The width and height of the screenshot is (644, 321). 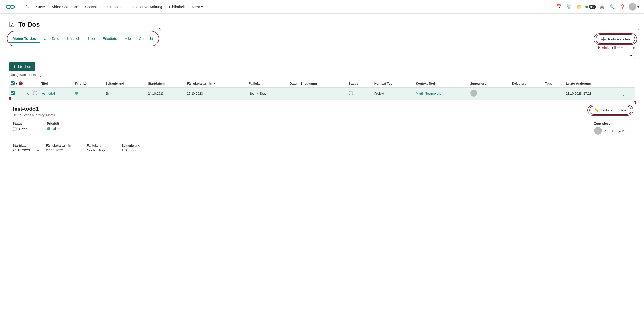 What do you see at coordinates (28, 93) in the screenshot?
I see `row-expand-btn: ∧` at bounding box center [28, 93].